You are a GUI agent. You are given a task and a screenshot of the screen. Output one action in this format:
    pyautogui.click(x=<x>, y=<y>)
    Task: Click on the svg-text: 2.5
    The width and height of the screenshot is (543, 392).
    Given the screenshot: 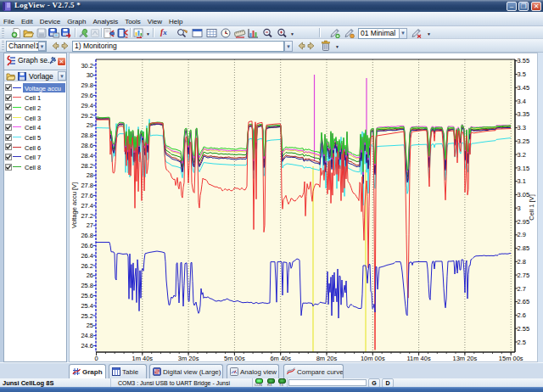 What is the action you would take?
    pyautogui.click(x=522, y=343)
    